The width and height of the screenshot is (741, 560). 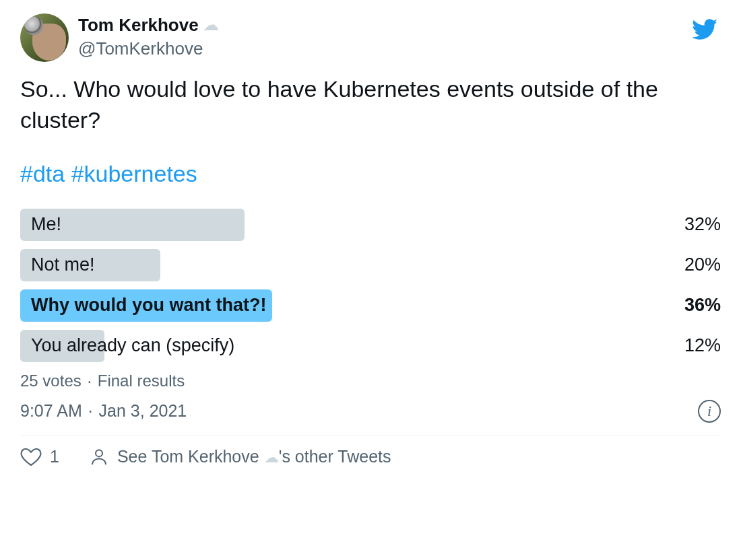 What do you see at coordinates (370, 225) in the screenshot?
I see `poll-option: Me! 32%` at bounding box center [370, 225].